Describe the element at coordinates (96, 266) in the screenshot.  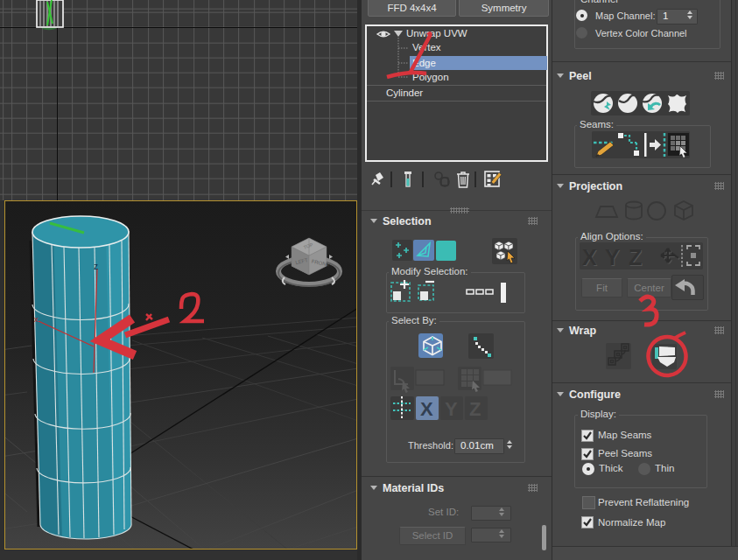
I see `svg-text: z` at that location.